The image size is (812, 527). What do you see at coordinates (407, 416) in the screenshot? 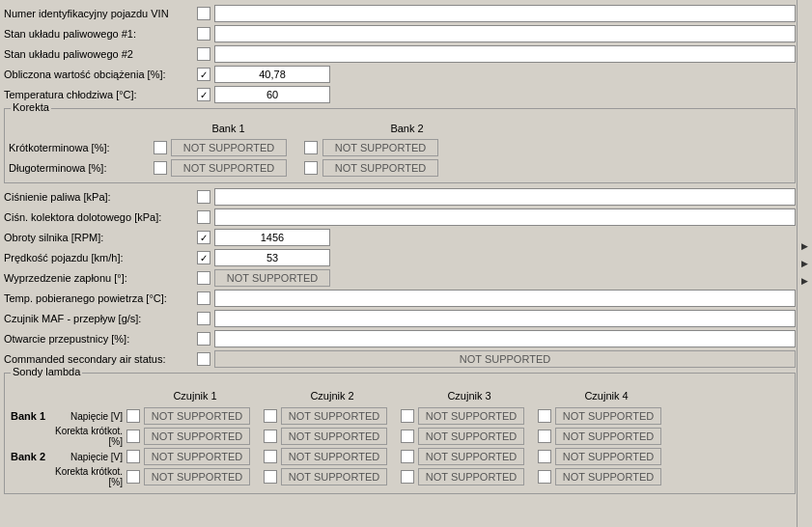
I see `b1-c3-napiecie-cb` at bounding box center [407, 416].